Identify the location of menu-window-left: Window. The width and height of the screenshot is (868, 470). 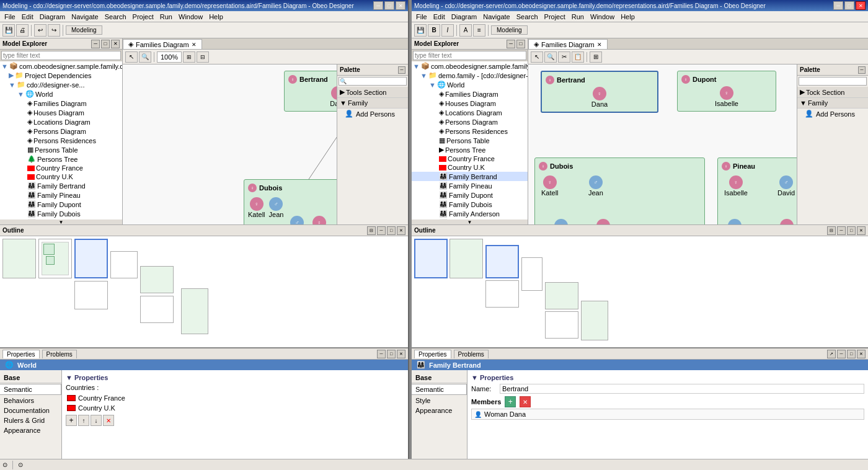
(191, 17).